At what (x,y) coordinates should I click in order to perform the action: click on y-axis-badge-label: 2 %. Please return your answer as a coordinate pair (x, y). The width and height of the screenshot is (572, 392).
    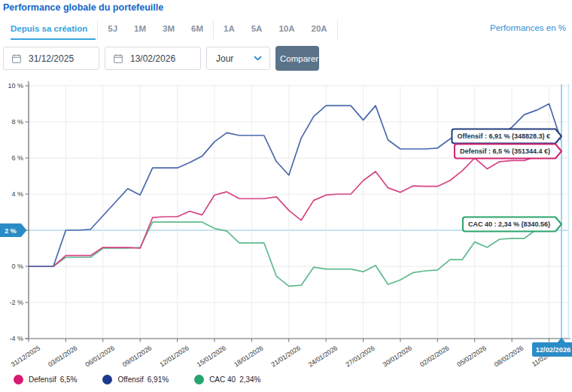
    Looking at the image, I should click on (11, 231).